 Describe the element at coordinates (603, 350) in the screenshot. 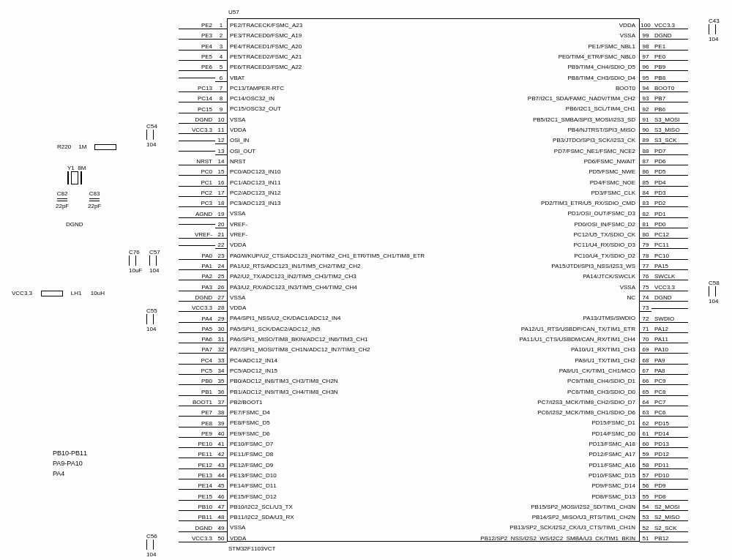

I see `pin-function-right: PA10/U1_RX/TIM1_CH3` at that location.